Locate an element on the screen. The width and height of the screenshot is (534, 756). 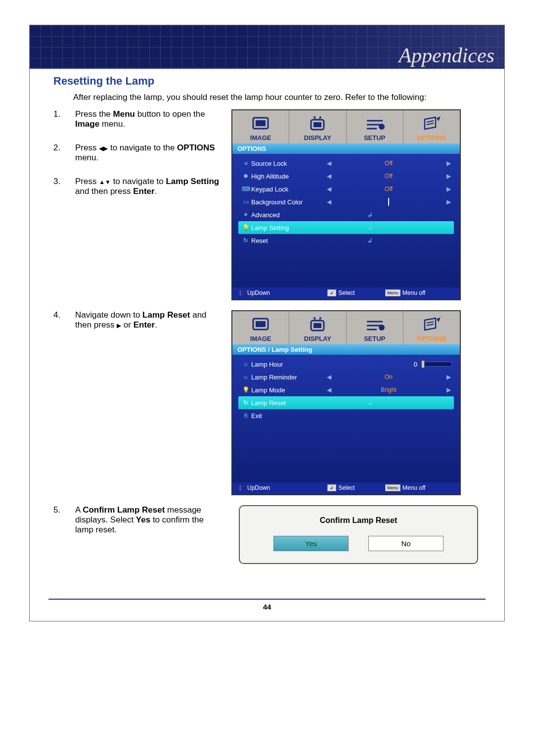
right-arrow-icon: ▶ is located at coordinates (448, 163).